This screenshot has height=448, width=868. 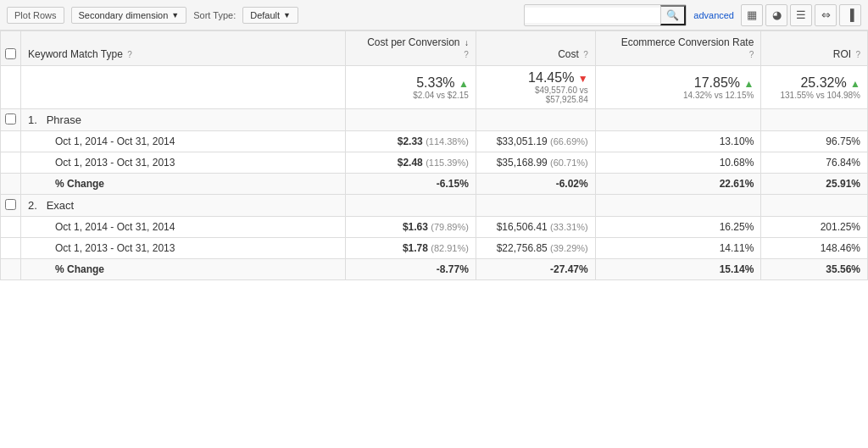 I want to click on change-cost: -27.47%, so click(x=536, y=269).